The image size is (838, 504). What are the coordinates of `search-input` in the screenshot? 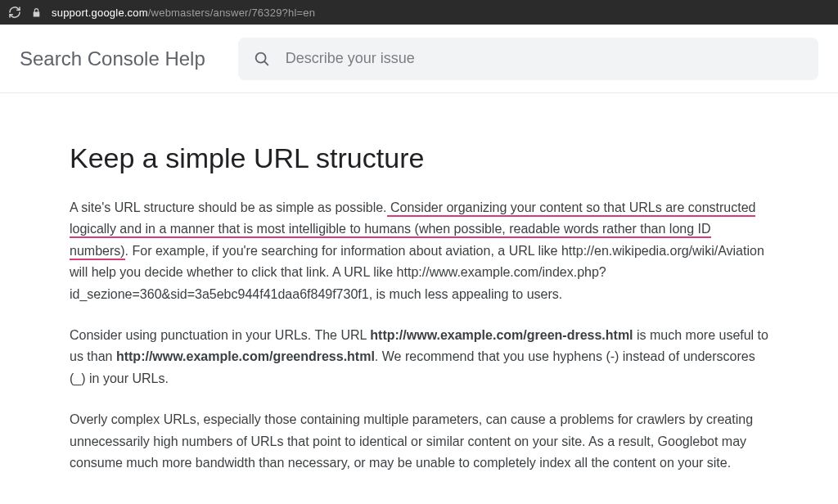 It's located at (545, 59).